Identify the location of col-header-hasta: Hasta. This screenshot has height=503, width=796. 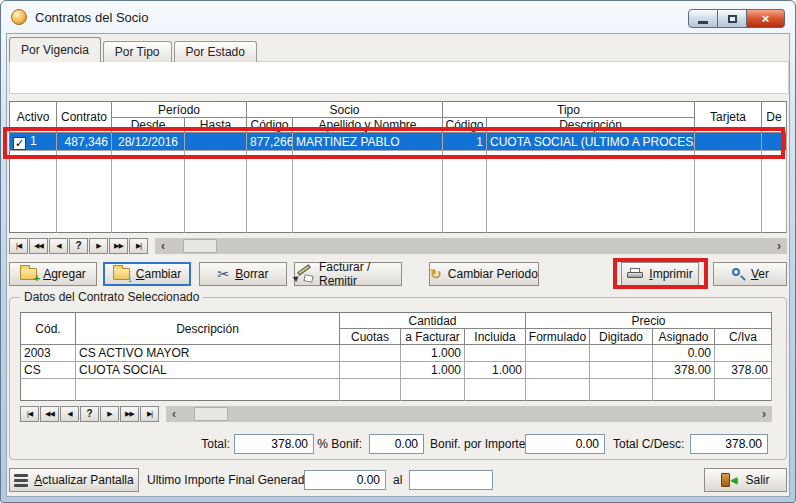
(216, 126).